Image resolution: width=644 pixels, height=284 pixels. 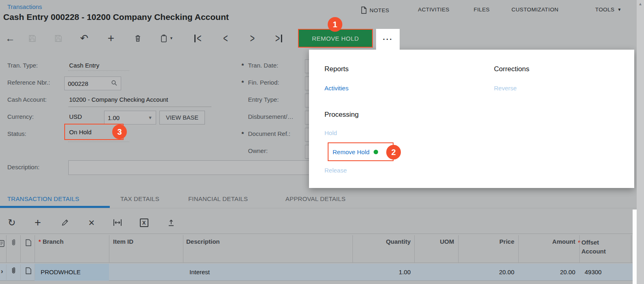 I want to click on cell-price: 20.00, so click(x=486, y=272).